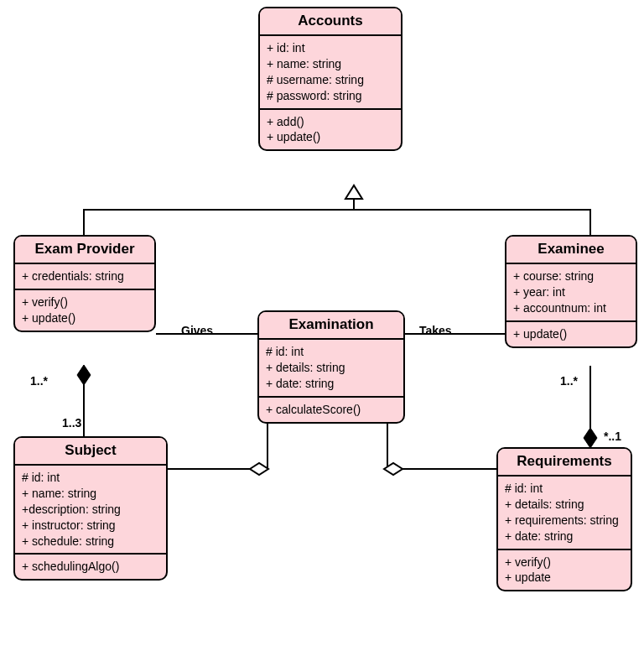 This screenshot has width=644, height=651. I want to click on class-requirements-title: Requirements, so click(564, 463).